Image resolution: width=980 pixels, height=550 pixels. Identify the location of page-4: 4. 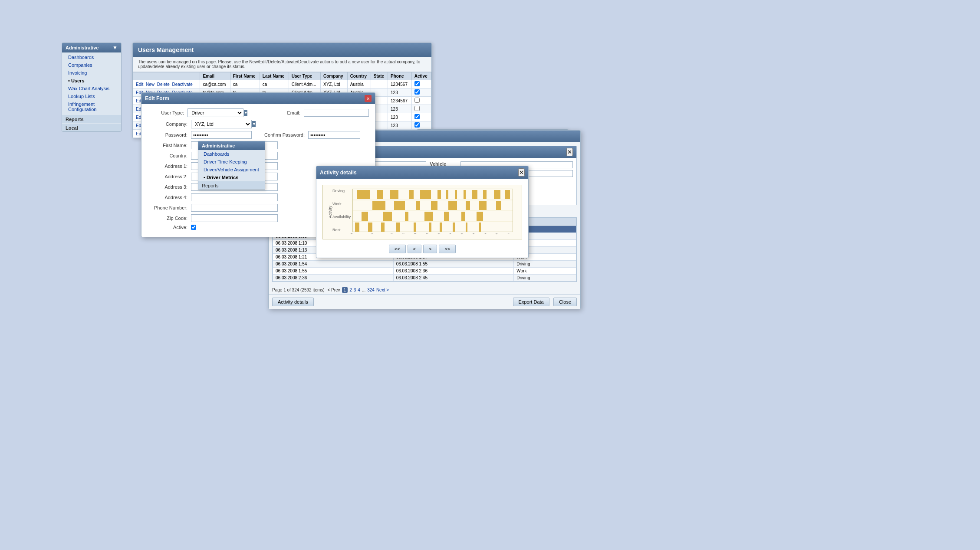
(359, 290).